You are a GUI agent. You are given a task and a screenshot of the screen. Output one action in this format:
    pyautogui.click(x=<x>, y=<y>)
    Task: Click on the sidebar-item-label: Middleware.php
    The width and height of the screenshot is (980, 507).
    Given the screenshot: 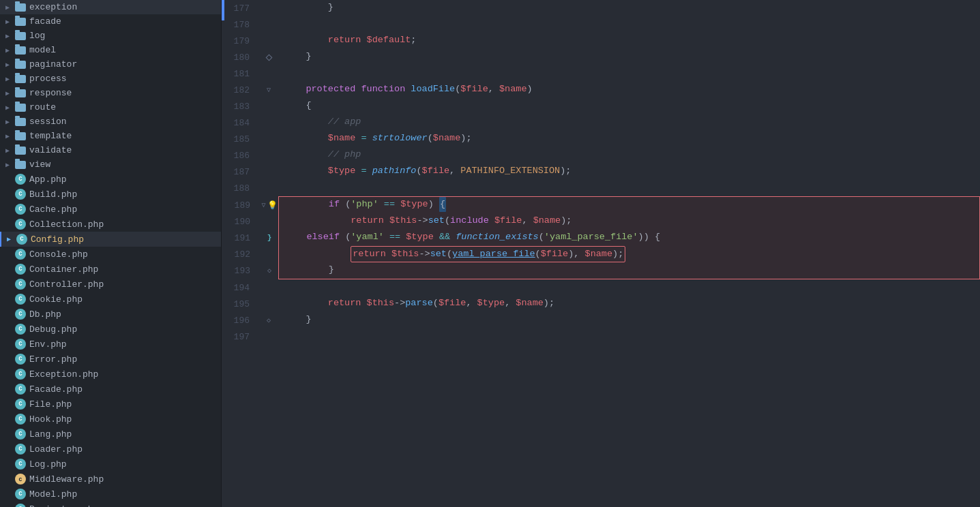 What is the action you would take?
    pyautogui.click(x=67, y=480)
    